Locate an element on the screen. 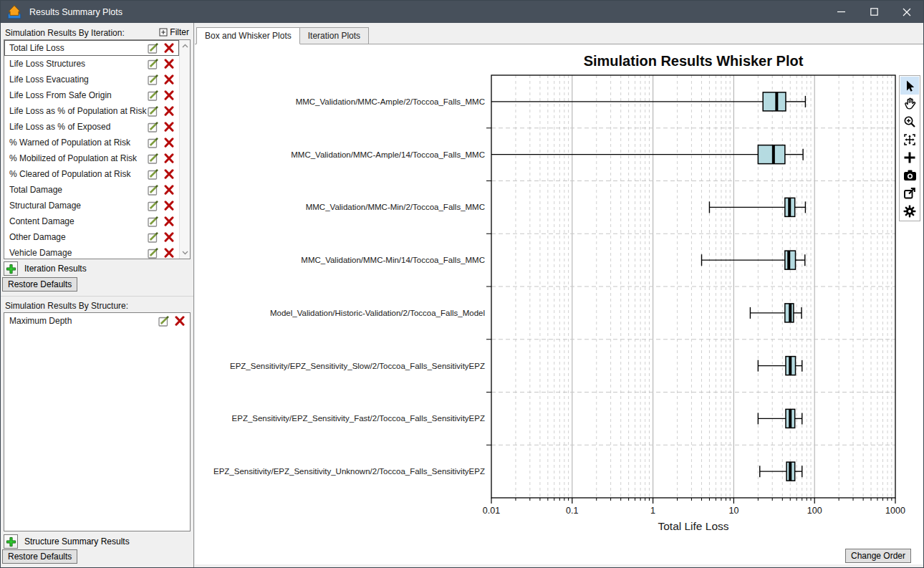  add-iteration-results-button is located at coordinates (11, 269).